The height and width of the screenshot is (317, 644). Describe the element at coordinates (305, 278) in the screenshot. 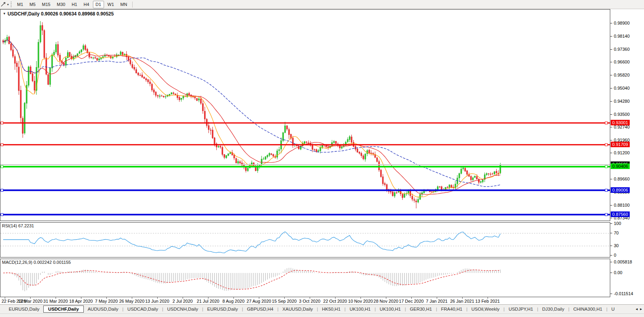

I see `macd-pane: MACD(12,26,9) 0.002242 0.001155` at that location.